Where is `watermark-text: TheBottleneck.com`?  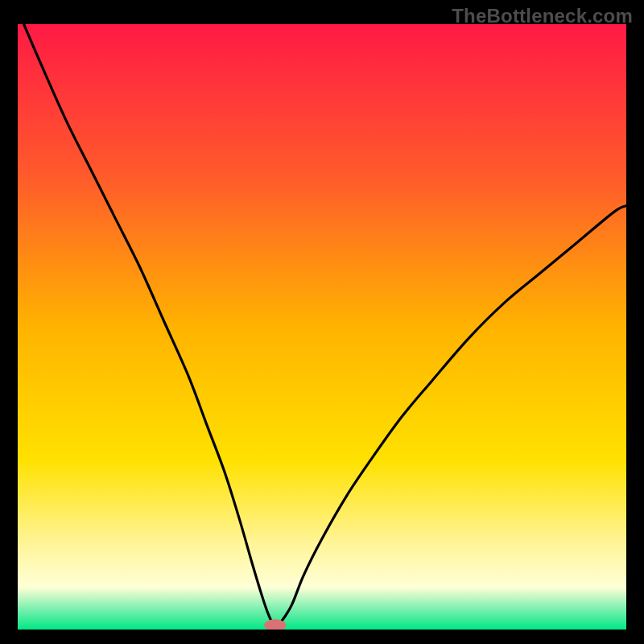 watermark-text: TheBottleneck.com is located at coordinates (543, 16).